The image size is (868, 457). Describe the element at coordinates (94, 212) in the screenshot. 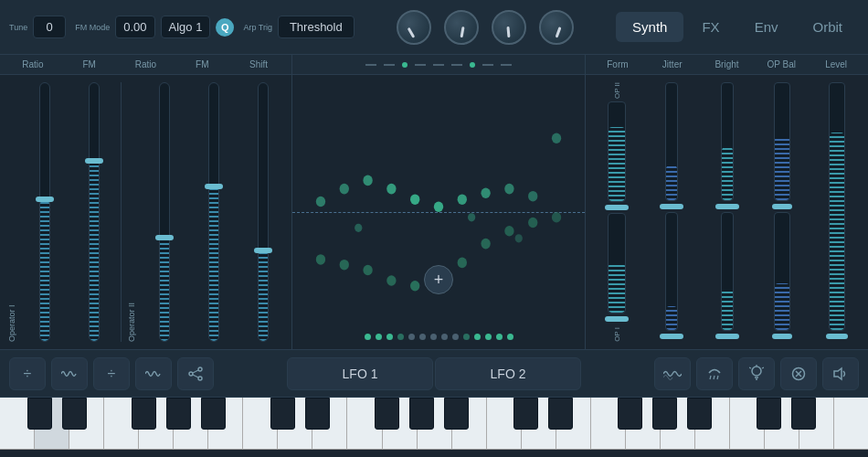

I see `fm-1-track` at that location.